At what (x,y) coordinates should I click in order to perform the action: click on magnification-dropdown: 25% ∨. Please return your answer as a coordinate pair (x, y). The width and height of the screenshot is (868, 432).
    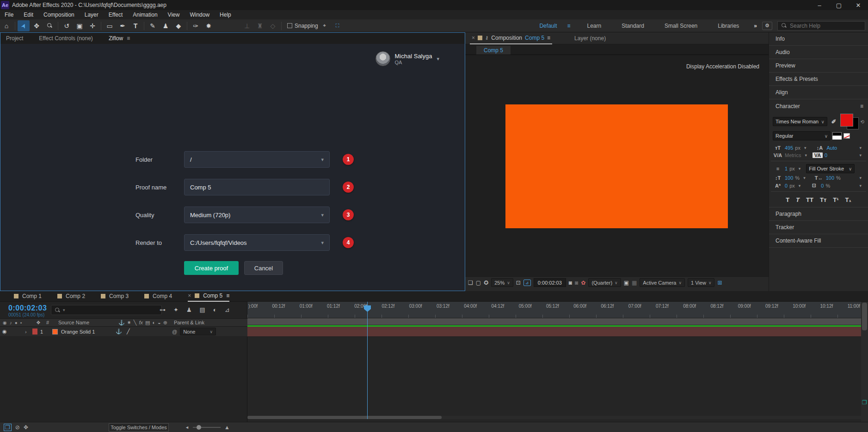
    Looking at the image, I should click on (502, 283).